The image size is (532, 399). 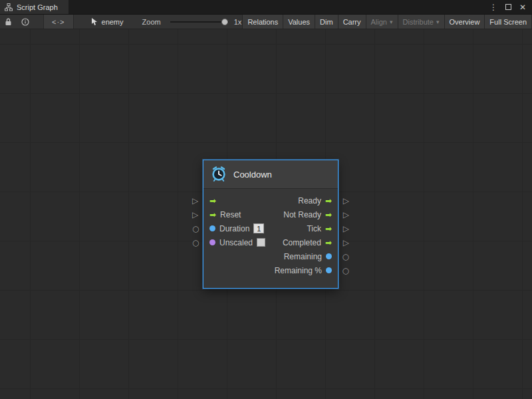 What do you see at coordinates (508, 21) in the screenshot?
I see `full-screen-button: Full Screen` at bounding box center [508, 21].